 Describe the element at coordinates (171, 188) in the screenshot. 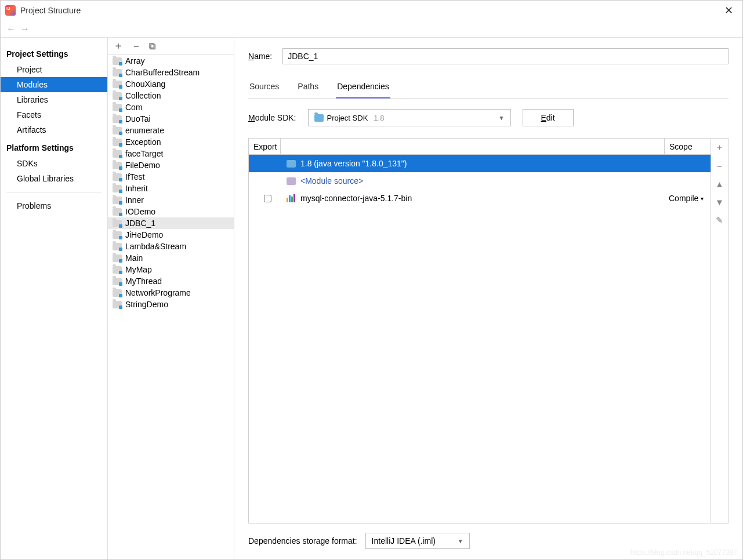

I see `module-item: Inherit` at that location.